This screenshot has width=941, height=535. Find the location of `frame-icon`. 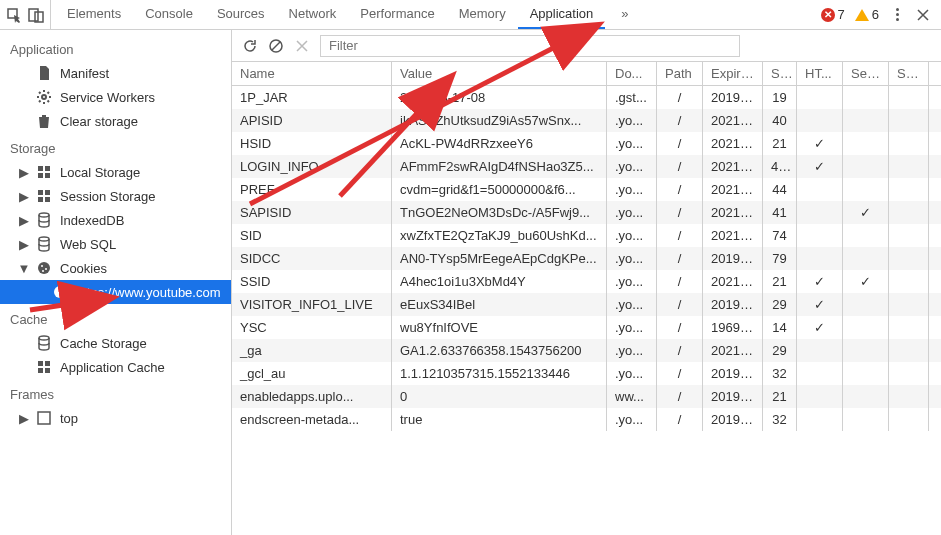

frame-icon is located at coordinates (44, 418).